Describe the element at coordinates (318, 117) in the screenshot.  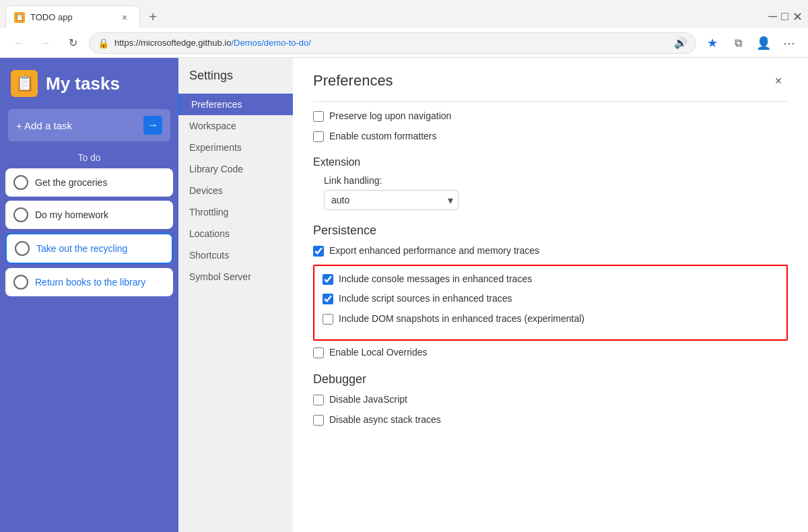
I see `preserve-log-checkbox` at that location.